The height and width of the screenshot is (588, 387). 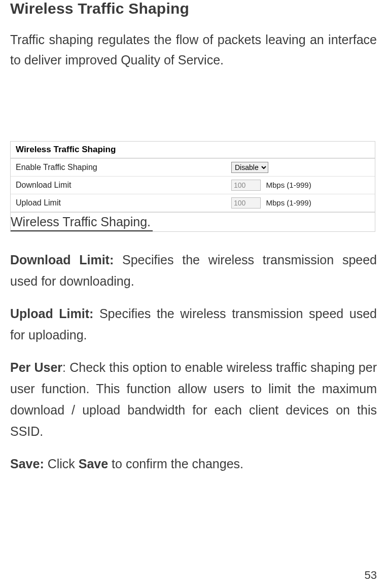 I want to click on download-limit-def: Download Limit: Specifies the wireless t…, so click(x=194, y=270).